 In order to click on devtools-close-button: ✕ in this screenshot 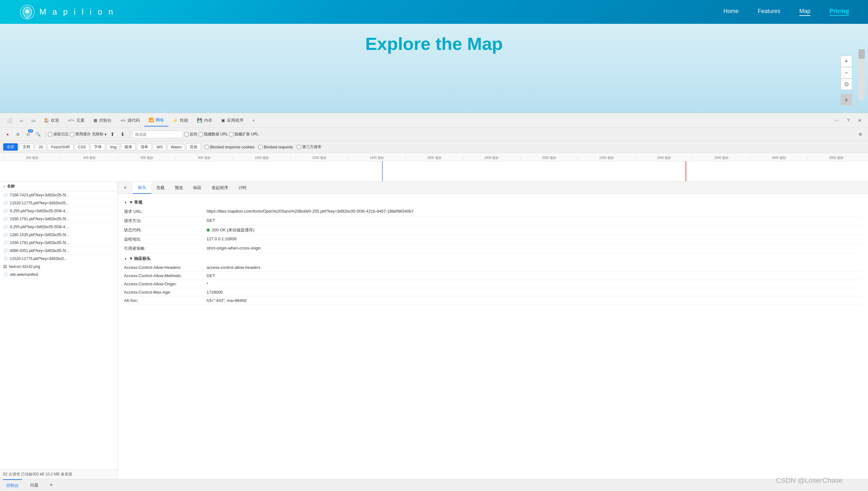, I will do `click(860, 120)`.